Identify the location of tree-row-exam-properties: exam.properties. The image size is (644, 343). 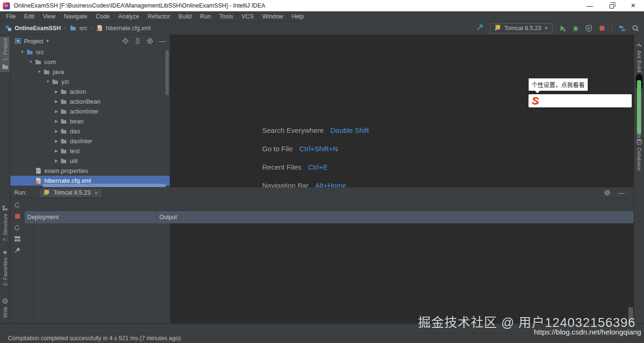
(90, 171).